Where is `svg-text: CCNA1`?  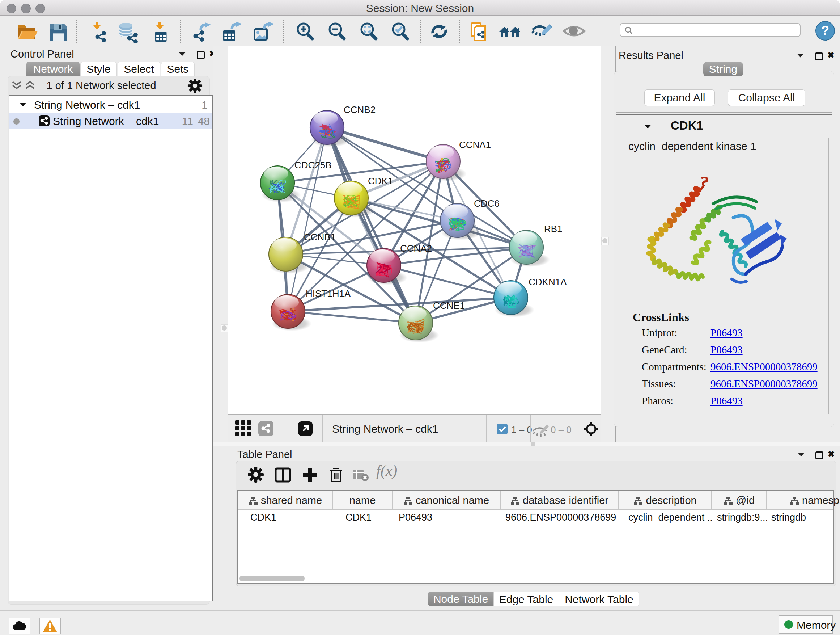 svg-text: CCNA1 is located at coordinates (475, 145).